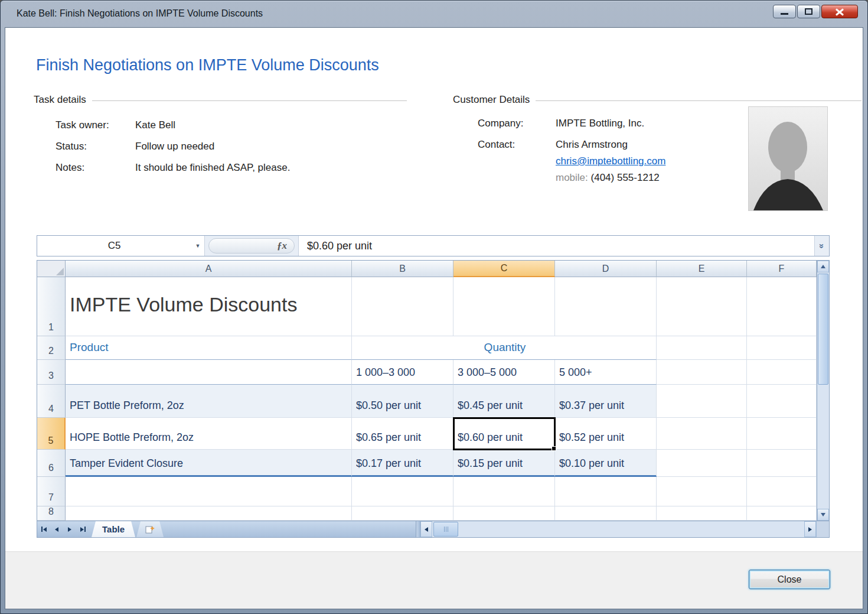 This screenshot has width=868, height=614. I want to click on title-bar: Kate Bell: Finish Negotiations on IMPTE …, so click(434, 14).